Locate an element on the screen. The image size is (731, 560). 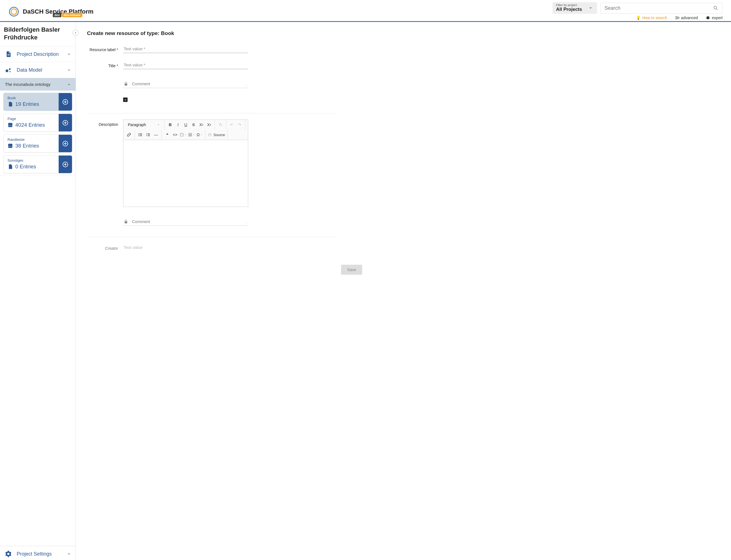
clear-format-button: Tx is located at coordinates (220, 125).